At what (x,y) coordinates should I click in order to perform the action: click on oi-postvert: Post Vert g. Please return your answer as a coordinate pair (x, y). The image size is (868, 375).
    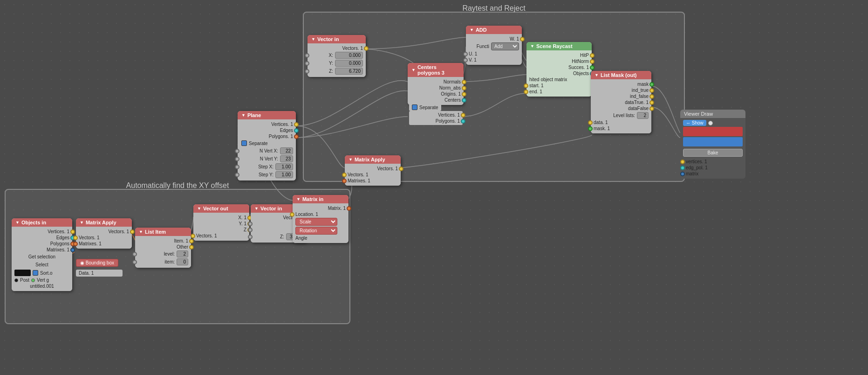
    Looking at the image, I should click on (42, 280).